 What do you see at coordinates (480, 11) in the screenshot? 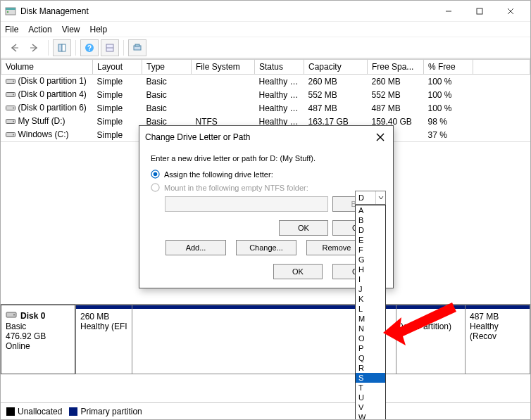
I see `maximize-button` at bounding box center [480, 11].